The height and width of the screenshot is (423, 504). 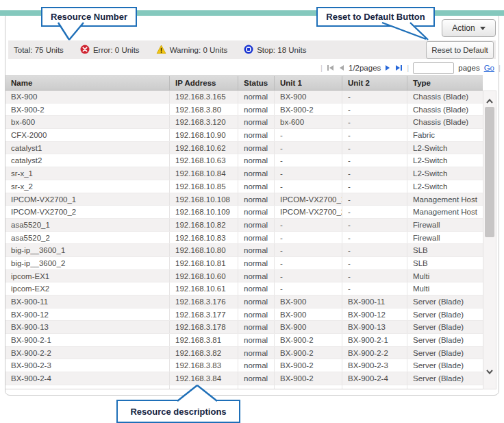 What do you see at coordinates (88, 173) in the screenshot?
I see `table-cell: sr-x_1` at bounding box center [88, 173].